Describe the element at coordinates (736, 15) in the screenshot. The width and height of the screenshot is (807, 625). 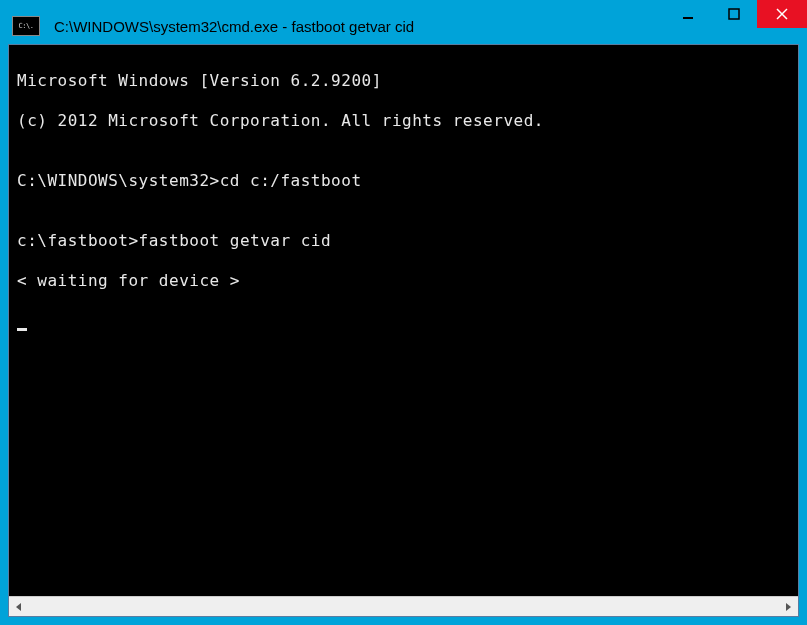
I see `window-controls` at that location.